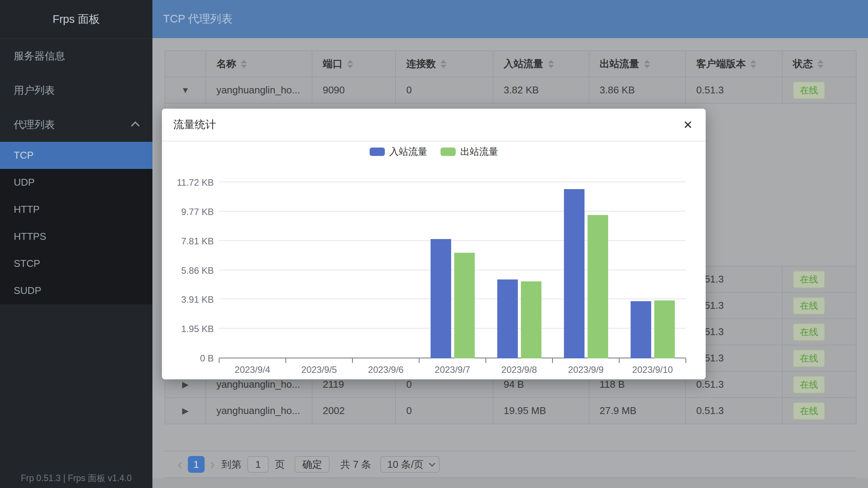  I want to click on table-header-row: 名称端口连接数入站流量出站流量客户端版本状态, so click(511, 64).